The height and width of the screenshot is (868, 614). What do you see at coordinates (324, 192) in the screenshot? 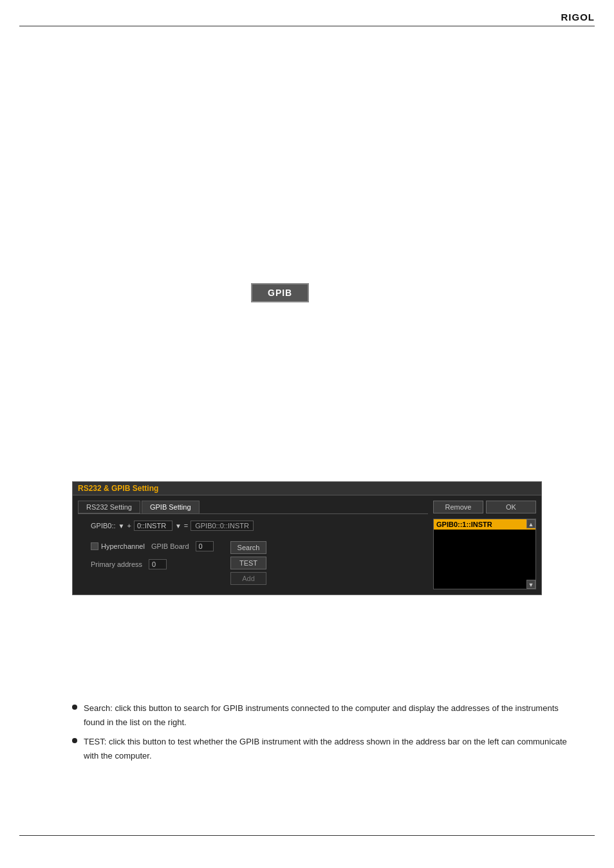
I see `para8` at bounding box center [324, 192].